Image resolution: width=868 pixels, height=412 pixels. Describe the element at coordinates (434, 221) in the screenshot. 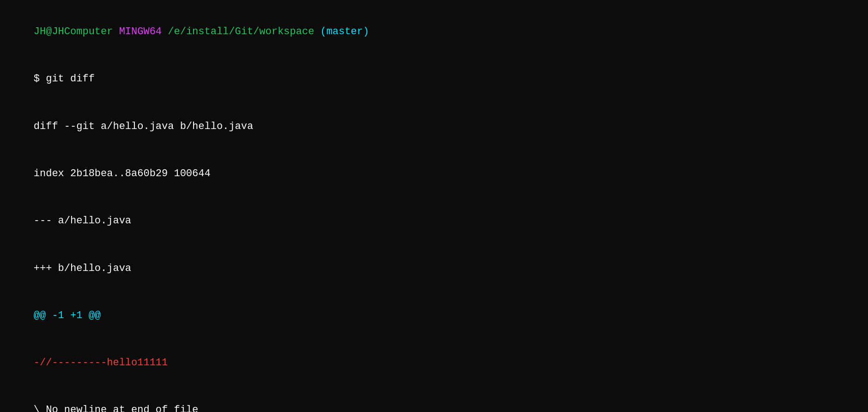

I see `from-file-1: --- a/hello.java` at that location.